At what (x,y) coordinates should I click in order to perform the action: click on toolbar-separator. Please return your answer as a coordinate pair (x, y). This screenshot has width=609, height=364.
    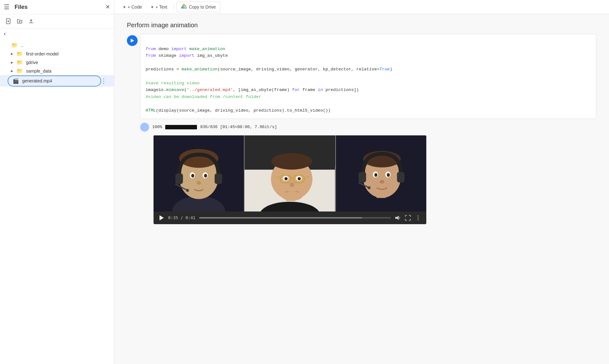
    Looking at the image, I should click on (174, 7).